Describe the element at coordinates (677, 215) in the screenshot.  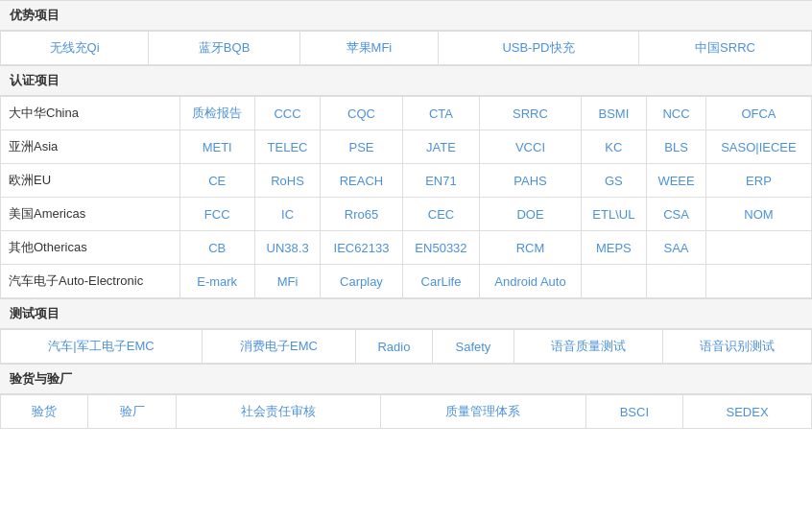
I see `cert-item-3-6: CSA` at that location.